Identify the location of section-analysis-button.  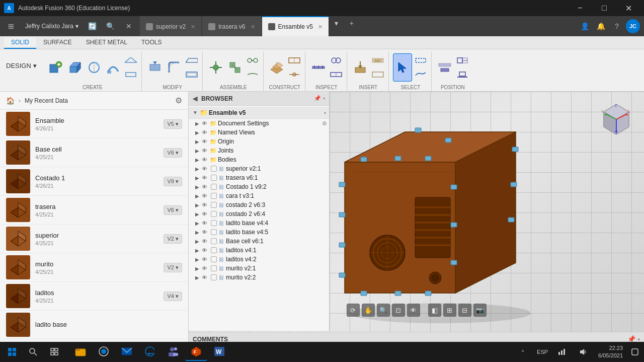
(336, 75).